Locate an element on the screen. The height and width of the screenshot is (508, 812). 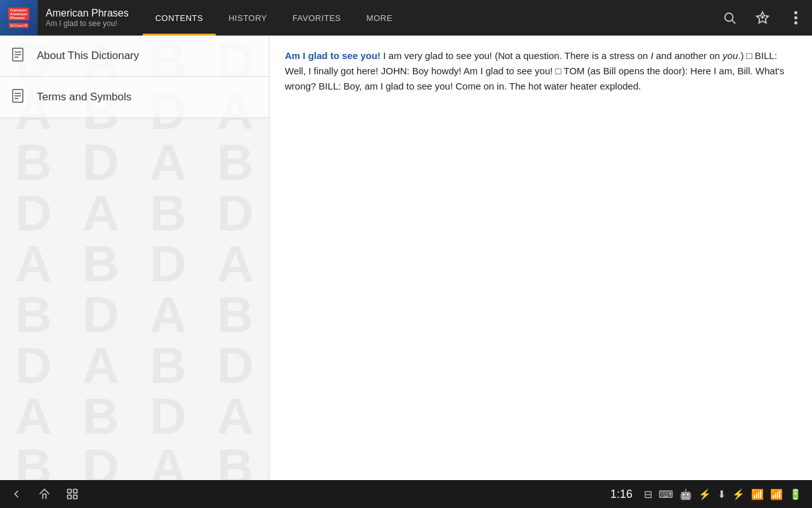
download-icon: ⬇ is located at coordinates (722, 494).